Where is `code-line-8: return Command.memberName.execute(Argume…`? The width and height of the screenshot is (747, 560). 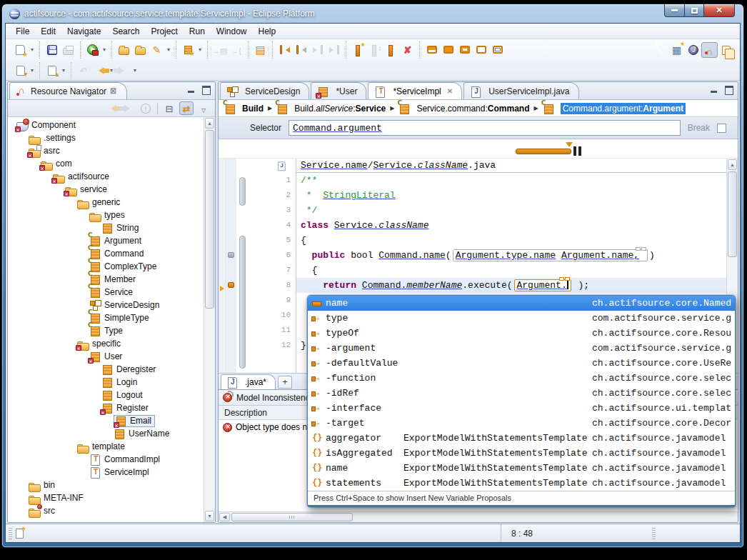
code-line-8: return Command.memberName.execute(Argume… is located at coordinates (517, 286).